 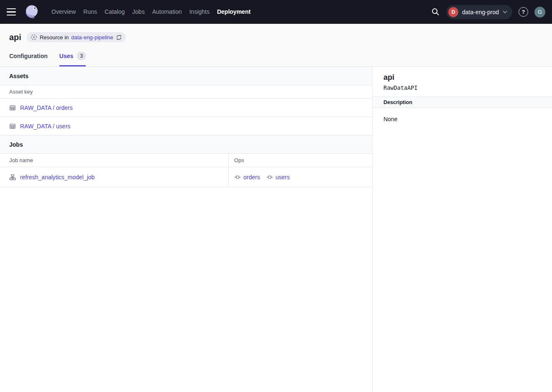 What do you see at coordinates (45, 126) in the screenshot?
I see `asset-link: RAW_DATA / users` at bounding box center [45, 126].